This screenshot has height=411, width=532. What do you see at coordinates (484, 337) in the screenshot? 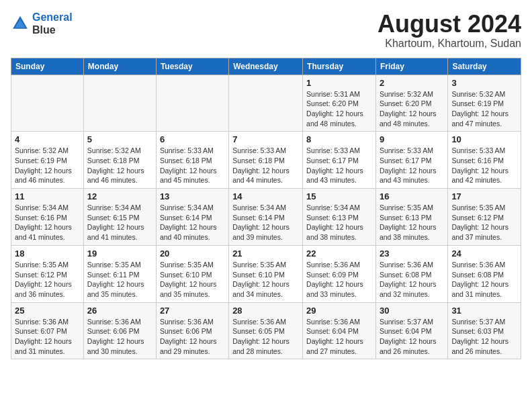
I see `day-detail: Sunrise: 5:37 AM Sunset: 6:03 PM Dayligh…` at bounding box center [484, 337].